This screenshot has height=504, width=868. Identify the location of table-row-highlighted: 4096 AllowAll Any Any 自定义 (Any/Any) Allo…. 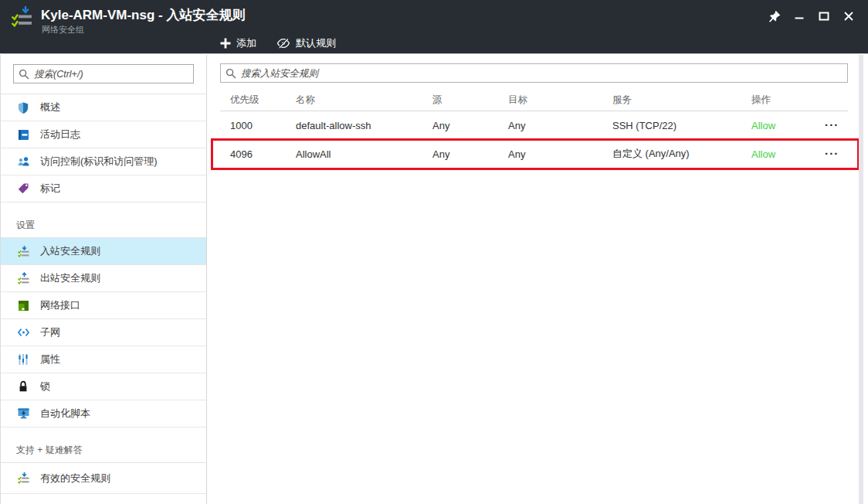
(534, 155).